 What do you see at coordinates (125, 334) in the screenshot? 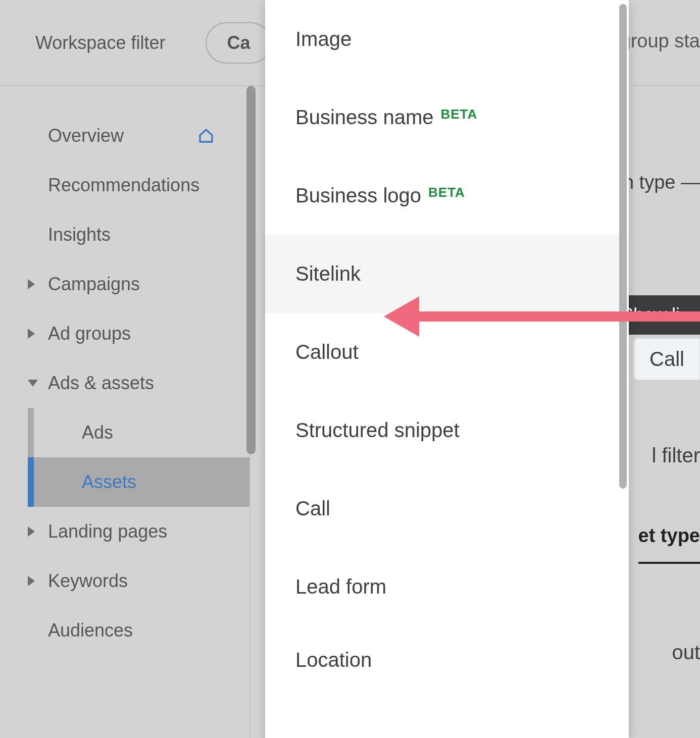
I see `sidebar-item-ad-groups: Ad groups` at bounding box center [125, 334].